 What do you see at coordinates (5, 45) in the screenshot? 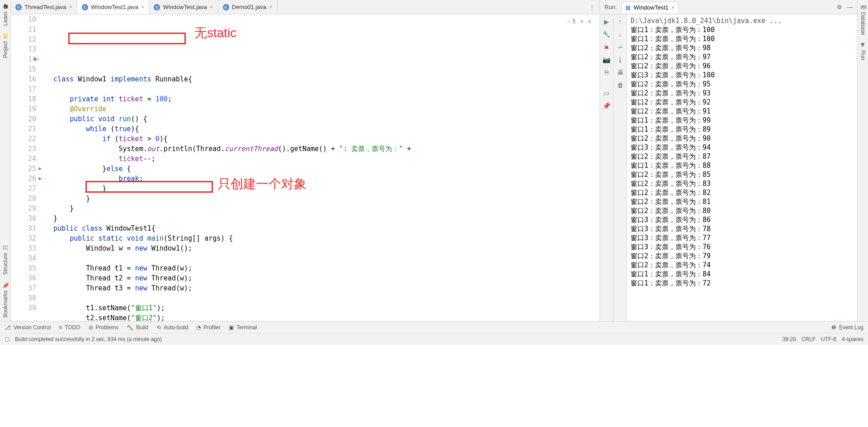
I see `project-tool: Project📁` at bounding box center [5, 45].